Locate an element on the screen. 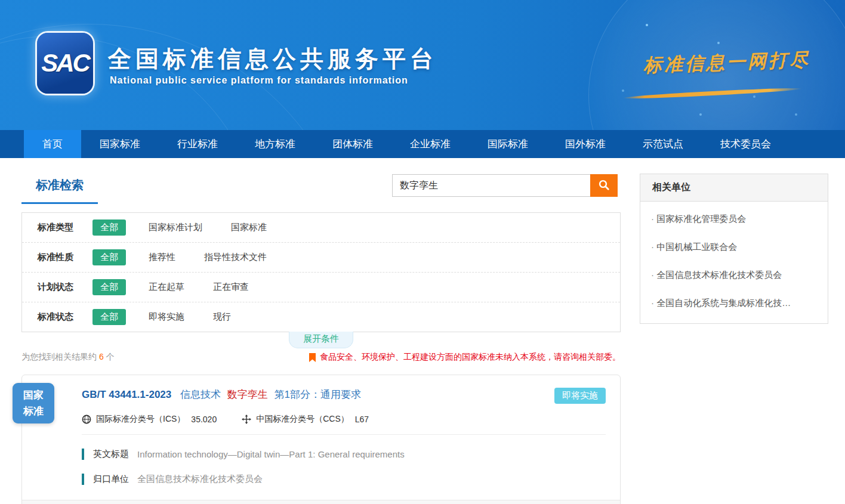 The height and width of the screenshot is (504, 845). results-count: 为您找到相关结果约6个 is located at coordinates (68, 357).